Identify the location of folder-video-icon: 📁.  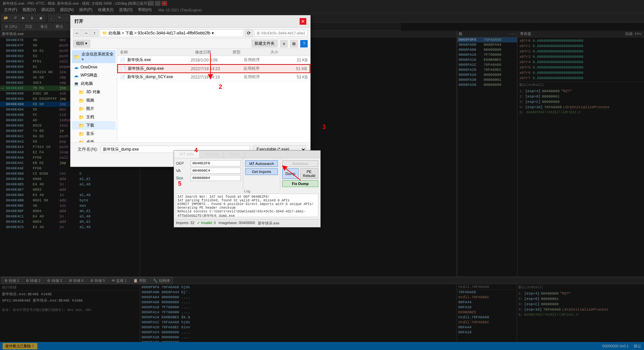
(82, 101).